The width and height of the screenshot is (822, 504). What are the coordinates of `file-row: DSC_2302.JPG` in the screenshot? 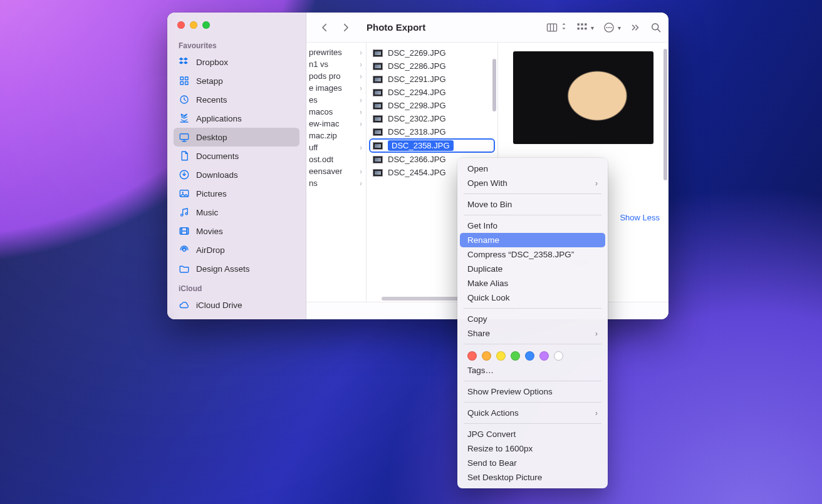 It's located at (432, 119).